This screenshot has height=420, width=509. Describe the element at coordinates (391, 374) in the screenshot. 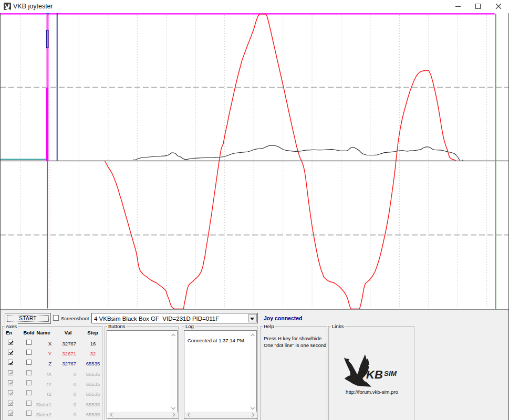

I see `svg-text: SIM` at that location.